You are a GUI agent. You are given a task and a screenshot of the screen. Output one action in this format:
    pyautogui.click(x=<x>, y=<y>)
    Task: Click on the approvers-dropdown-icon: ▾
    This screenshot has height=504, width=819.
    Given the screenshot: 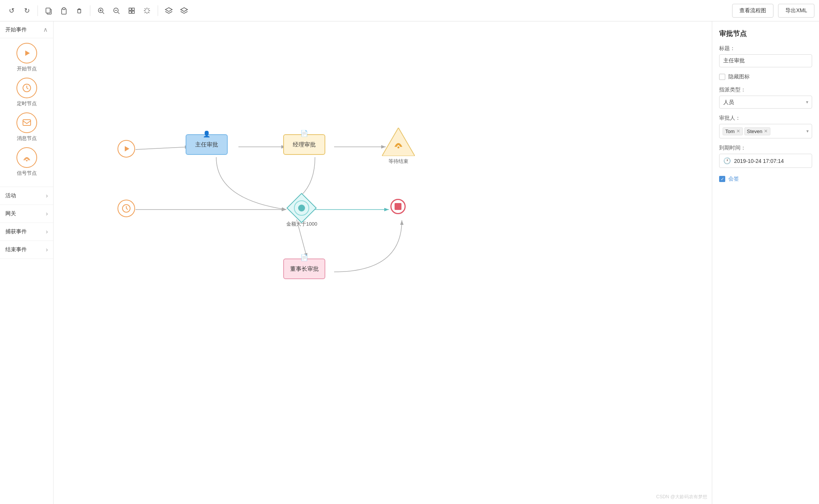 What is the action you would take?
    pyautogui.click(x=808, y=131)
    